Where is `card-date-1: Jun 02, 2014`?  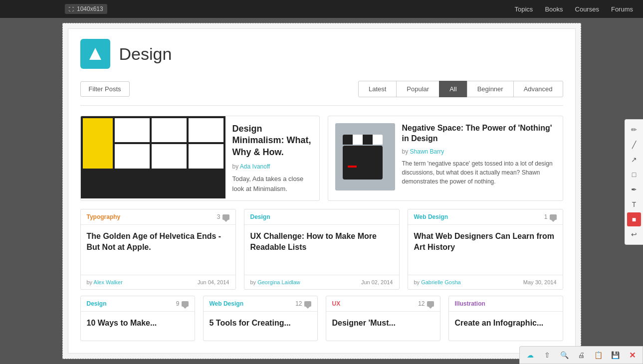 card-date-1: Jun 02, 2014 is located at coordinates (377, 282).